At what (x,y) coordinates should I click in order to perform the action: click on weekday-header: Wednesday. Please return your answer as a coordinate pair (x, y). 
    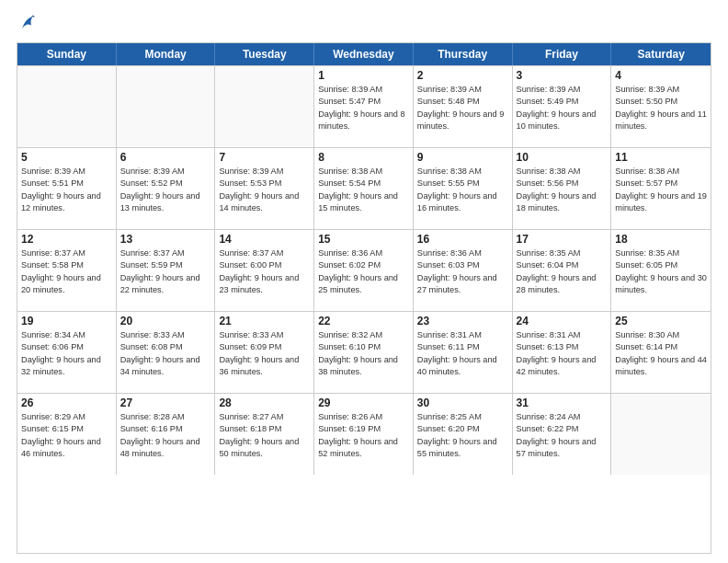
    Looking at the image, I should click on (364, 54).